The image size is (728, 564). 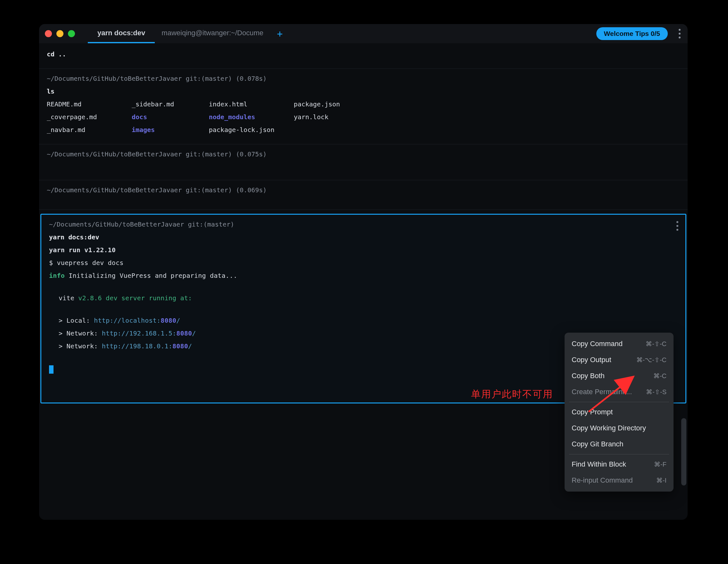 What do you see at coordinates (656, 392) in the screenshot?
I see `menu-item-shortcut: ⌘-⇧-S` at bounding box center [656, 392].